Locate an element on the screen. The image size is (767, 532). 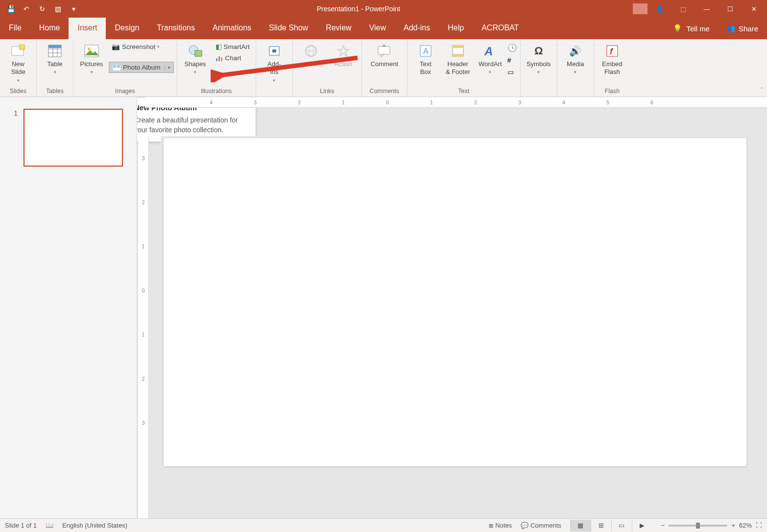
wordart-button: A WordArt is located at coordinates (490, 59).